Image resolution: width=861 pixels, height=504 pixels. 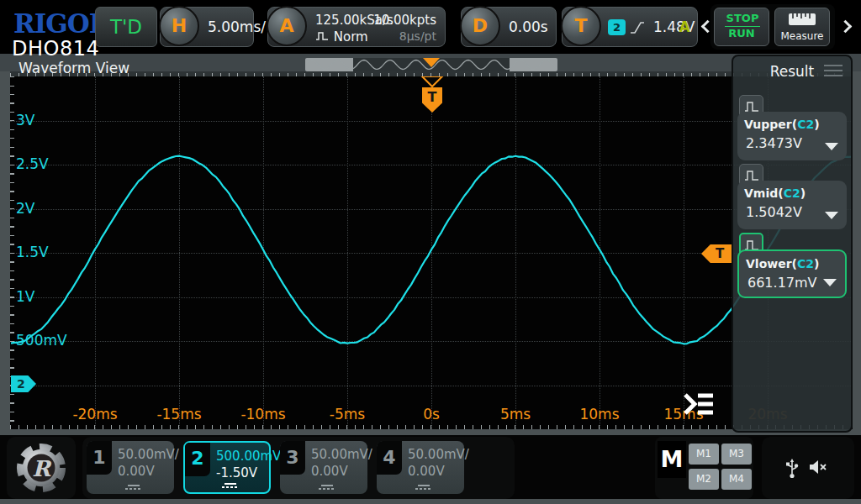 What do you see at coordinates (775, 193) in the screenshot?
I see `measurement-label: Vmid(C2)` at bounding box center [775, 193].